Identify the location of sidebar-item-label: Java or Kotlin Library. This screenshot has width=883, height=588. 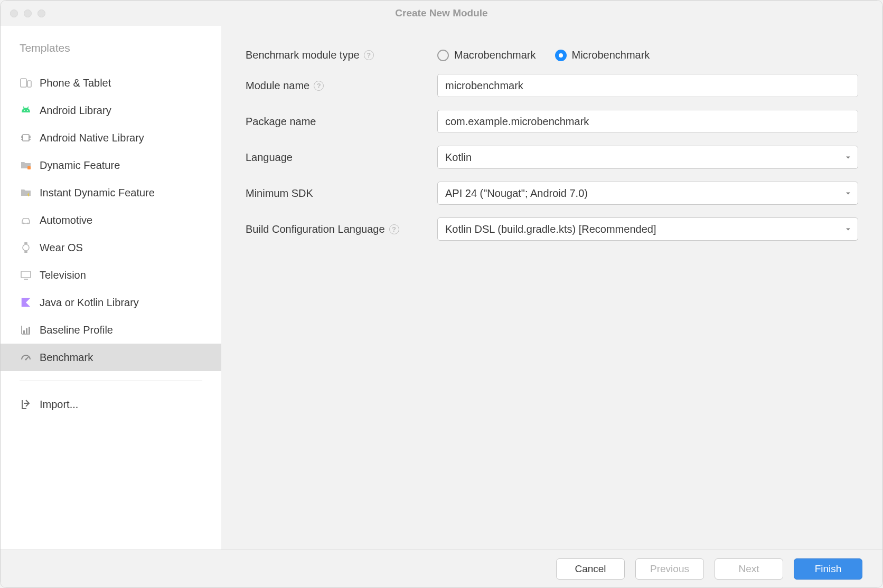
(89, 303).